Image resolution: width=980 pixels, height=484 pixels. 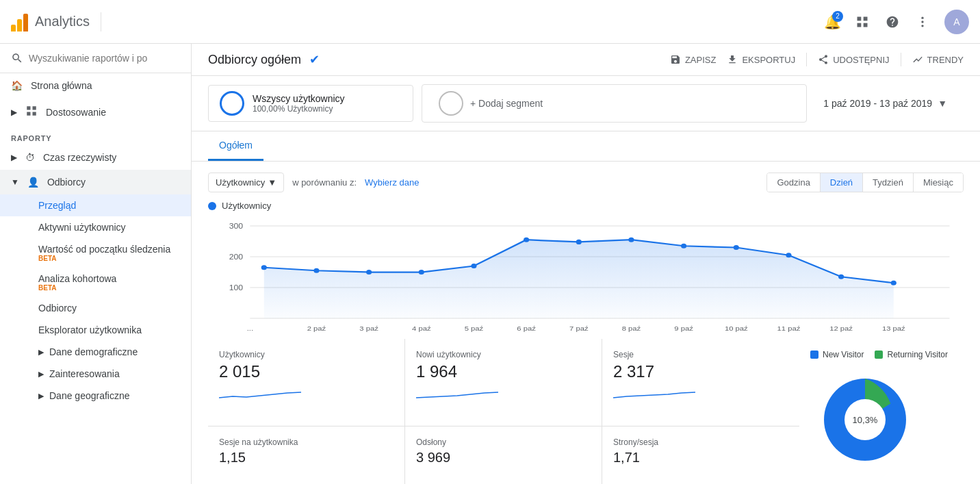 I want to click on chart-legend: Użytkownicy, so click(x=586, y=205).